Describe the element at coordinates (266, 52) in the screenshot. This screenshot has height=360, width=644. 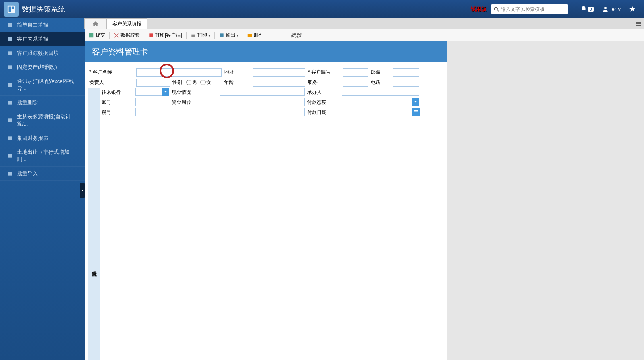
I see `form-title: 客户资料管理卡` at that location.